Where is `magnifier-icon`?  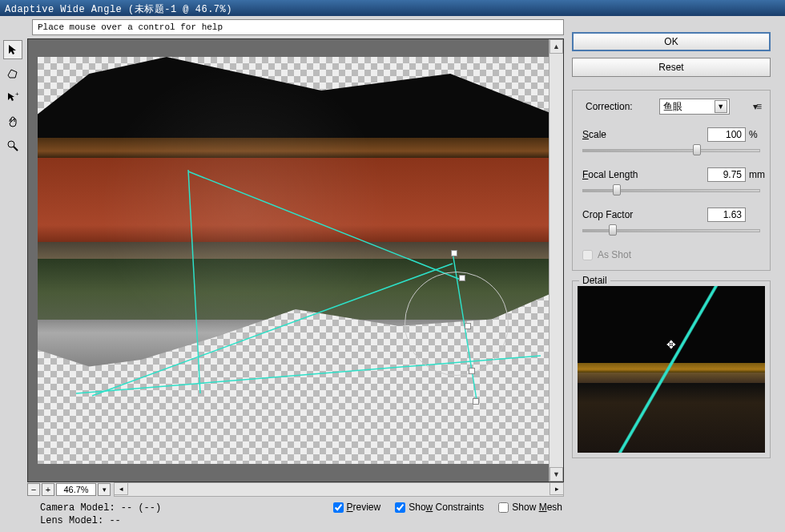 magnifier-icon is located at coordinates (13, 146).